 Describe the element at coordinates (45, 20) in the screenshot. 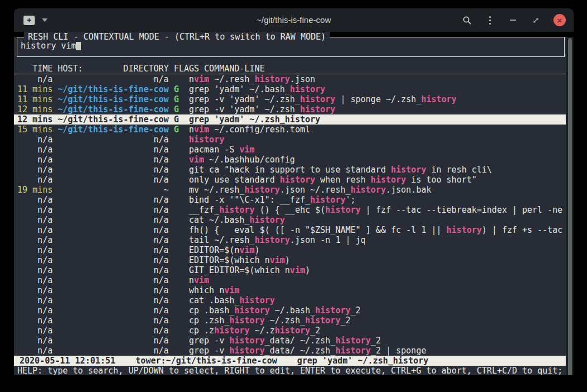

I see `chevron-down-icon` at that location.